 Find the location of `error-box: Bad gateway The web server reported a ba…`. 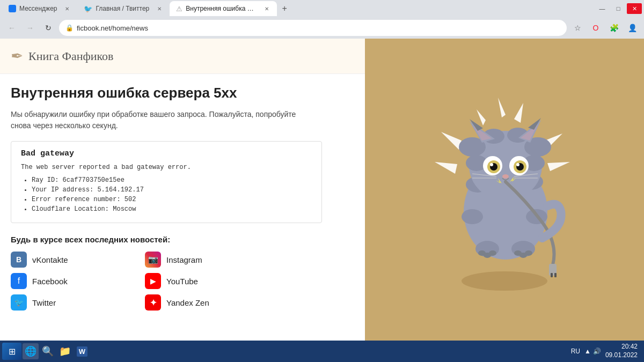

error-box: Bad gateway The web server reported a ba… is located at coordinates (166, 182).